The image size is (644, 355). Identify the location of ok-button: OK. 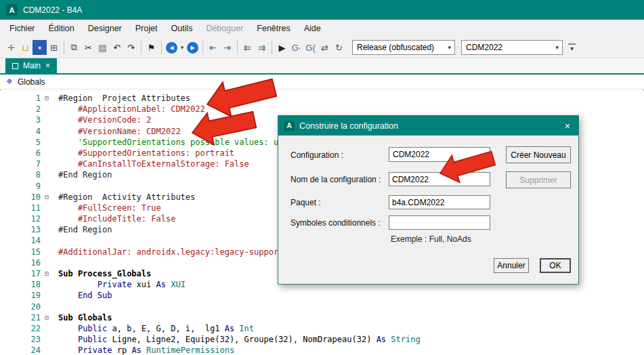
(555, 266).